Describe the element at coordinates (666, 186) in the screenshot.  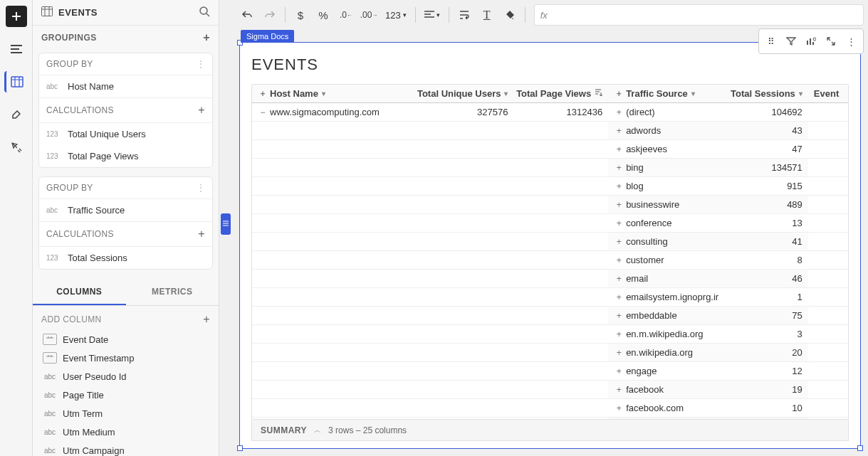
I see `cell-source: +blog` at that location.